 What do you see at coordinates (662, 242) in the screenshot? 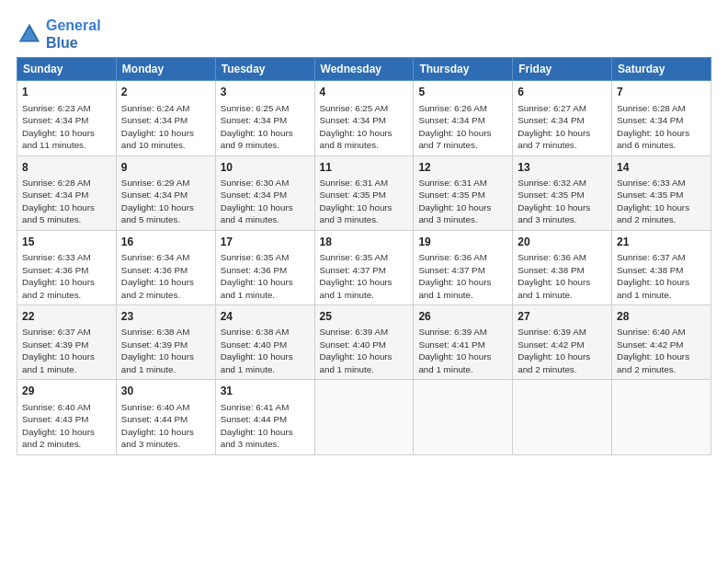
I see `day-number: 21` at bounding box center [662, 242].